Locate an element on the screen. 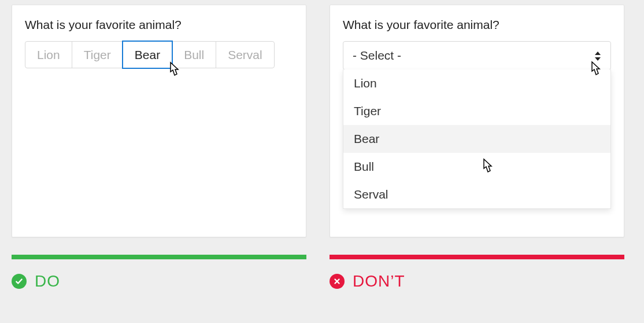 This screenshot has width=644, height=323. dont-status: DON’T is located at coordinates (477, 281).